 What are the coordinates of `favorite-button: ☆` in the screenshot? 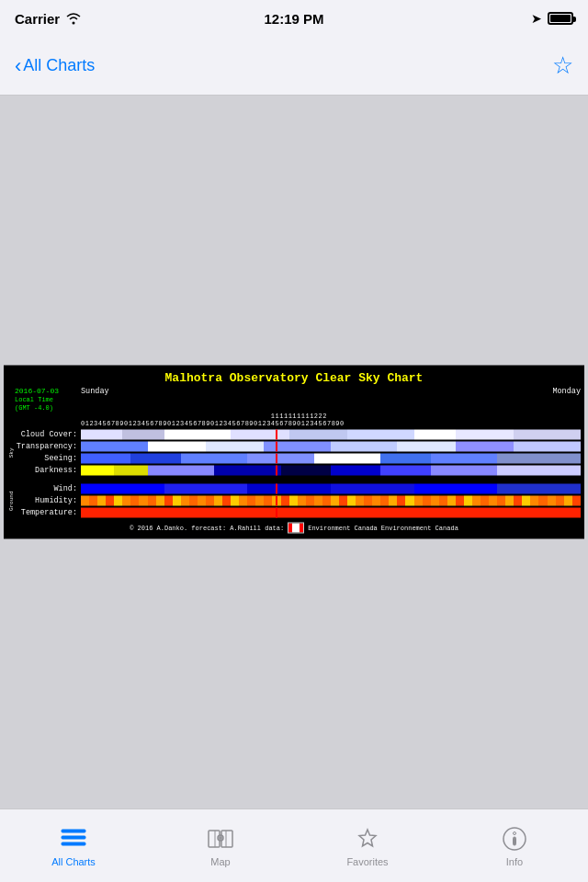 It's located at (562, 66).